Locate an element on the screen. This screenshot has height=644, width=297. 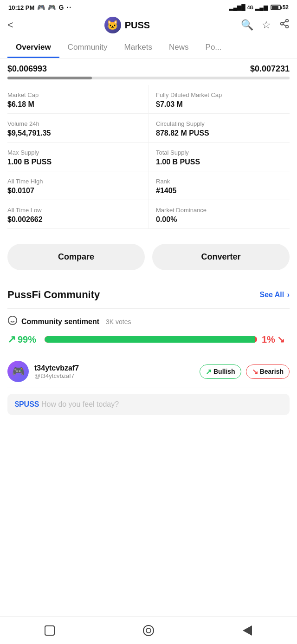
stat-volume: Volume 24h $9,54,791.35 is located at coordinates (78, 128).